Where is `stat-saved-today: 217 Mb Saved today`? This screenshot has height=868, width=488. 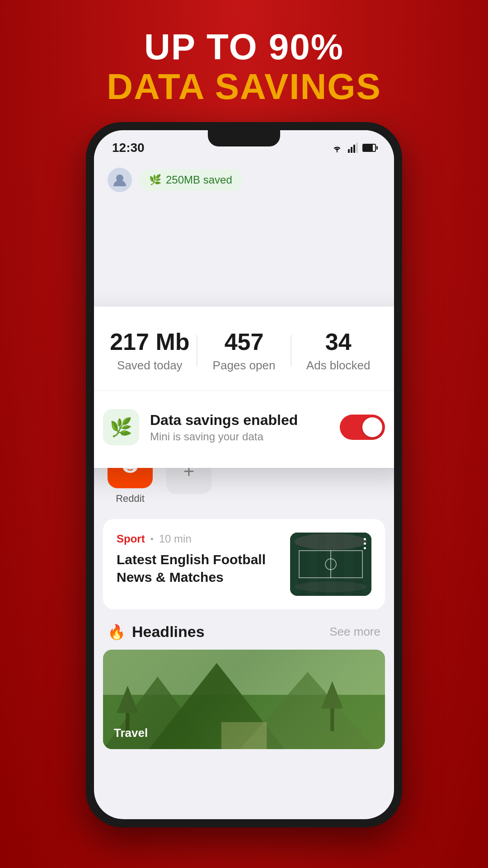
stat-saved-today: 217 Mb Saved today is located at coordinates (150, 351).